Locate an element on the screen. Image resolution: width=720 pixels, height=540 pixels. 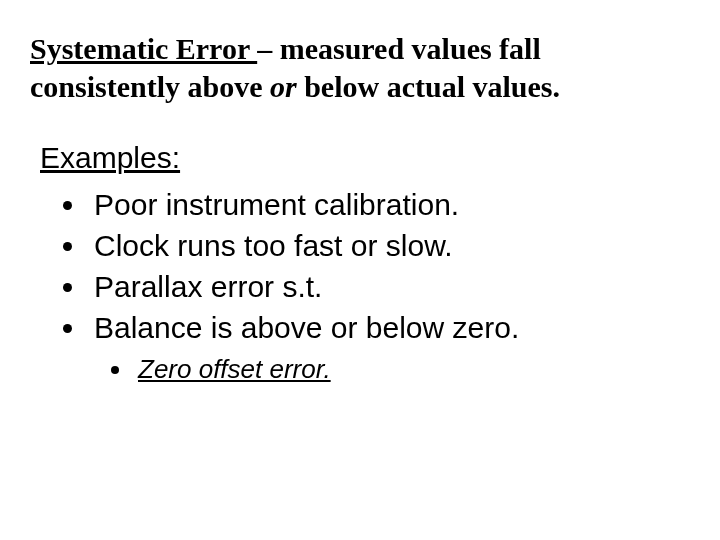
title-or: or is located at coordinates (284, 86).